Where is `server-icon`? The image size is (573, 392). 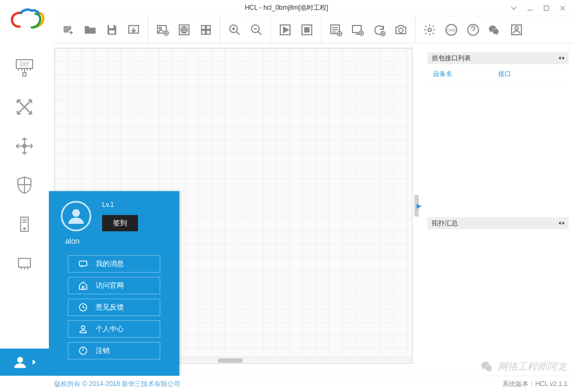
server-icon is located at coordinates (24, 224).